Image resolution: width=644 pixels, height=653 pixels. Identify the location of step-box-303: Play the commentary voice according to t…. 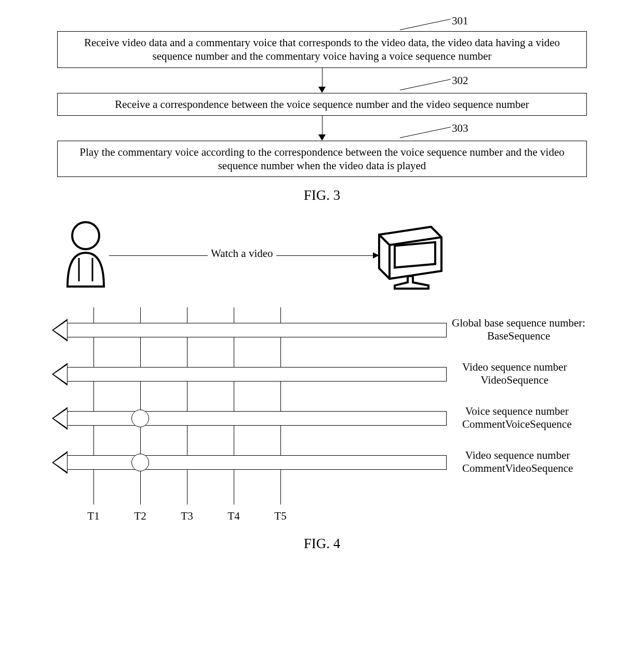
(322, 159).